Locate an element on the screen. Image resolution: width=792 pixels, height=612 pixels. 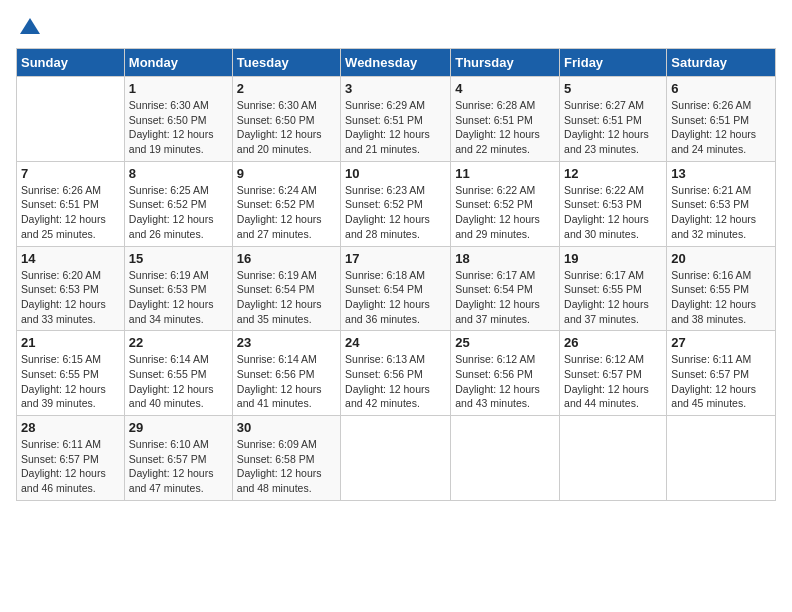
day-number: 7 is located at coordinates (70, 174).